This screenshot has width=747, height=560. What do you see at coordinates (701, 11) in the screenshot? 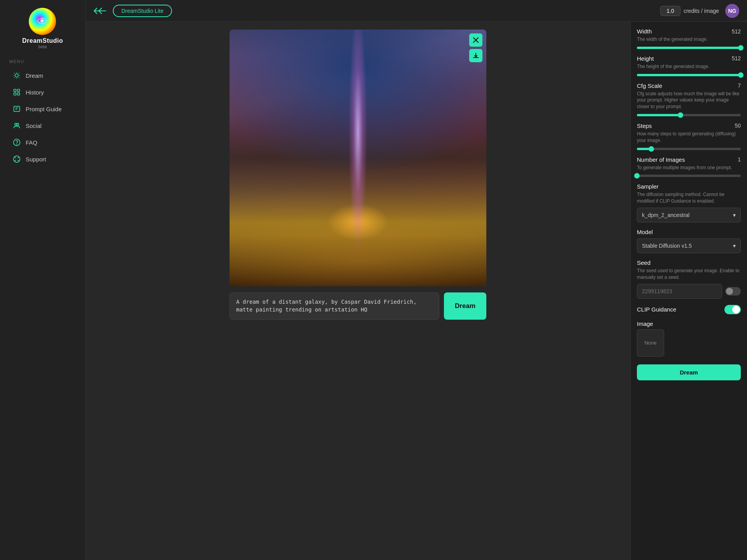
I see `credits-label: credits / image` at bounding box center [701, 11].